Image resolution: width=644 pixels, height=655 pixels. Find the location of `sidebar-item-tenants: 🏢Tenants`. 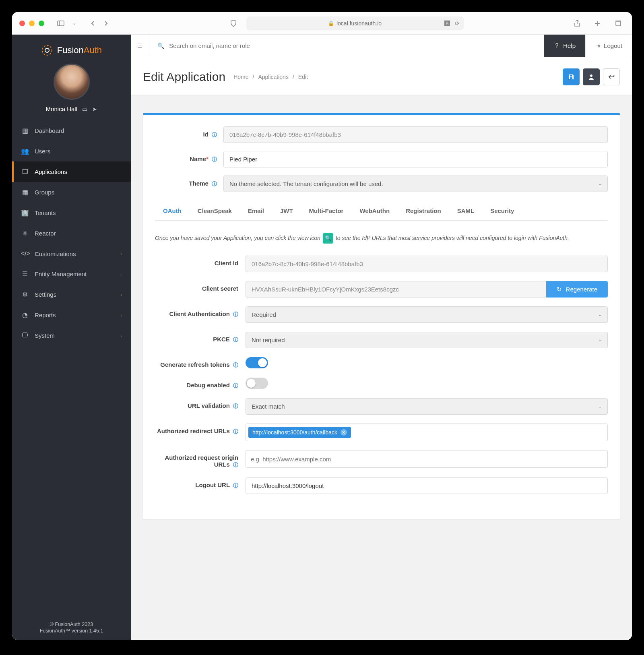

sidebar-item-tenants: 🏢Tenants is located at coordinates (72, 213).